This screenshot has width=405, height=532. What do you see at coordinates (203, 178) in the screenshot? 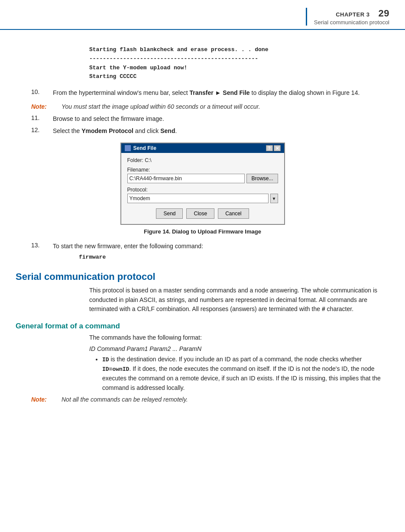
I see `filename-input-row: C:\RA440-firmware.bin Browse...` at bounding box center [203, 178].